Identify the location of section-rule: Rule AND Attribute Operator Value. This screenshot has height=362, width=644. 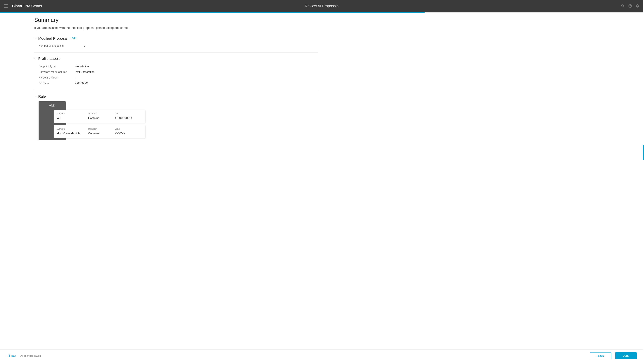
(176, 119).